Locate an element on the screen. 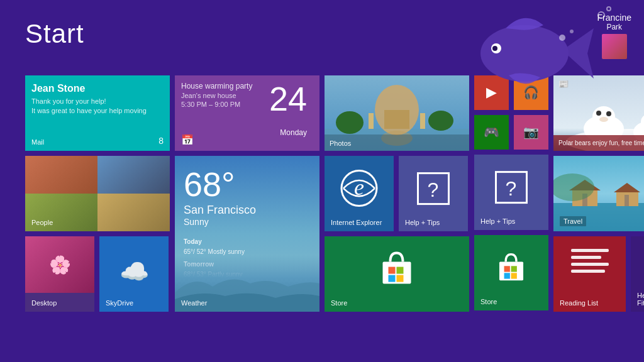 This screenshot has width=644, height=362. help2-label: Help + Tips is located at coordinates (498, 221).